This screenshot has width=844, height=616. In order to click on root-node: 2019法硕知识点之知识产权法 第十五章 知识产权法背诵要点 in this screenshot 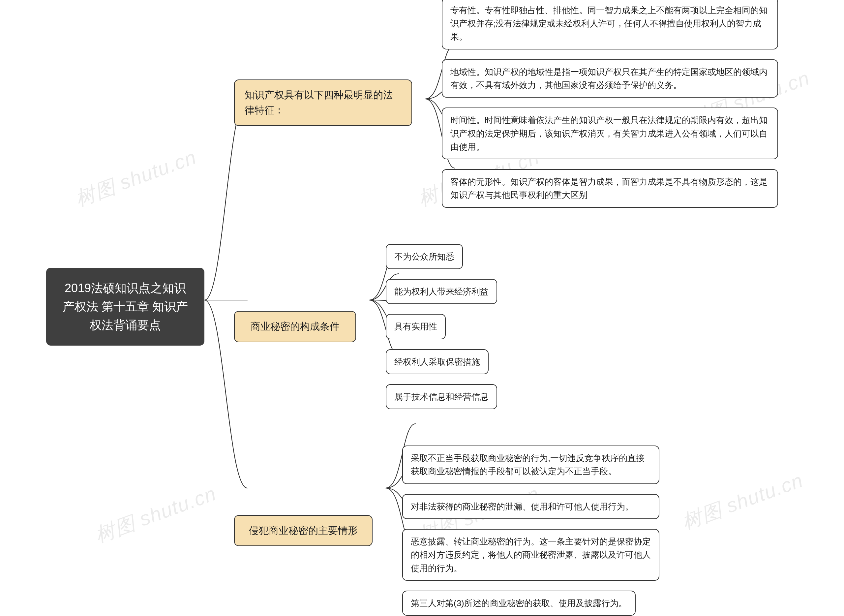, I will do `click(125, 307)`.